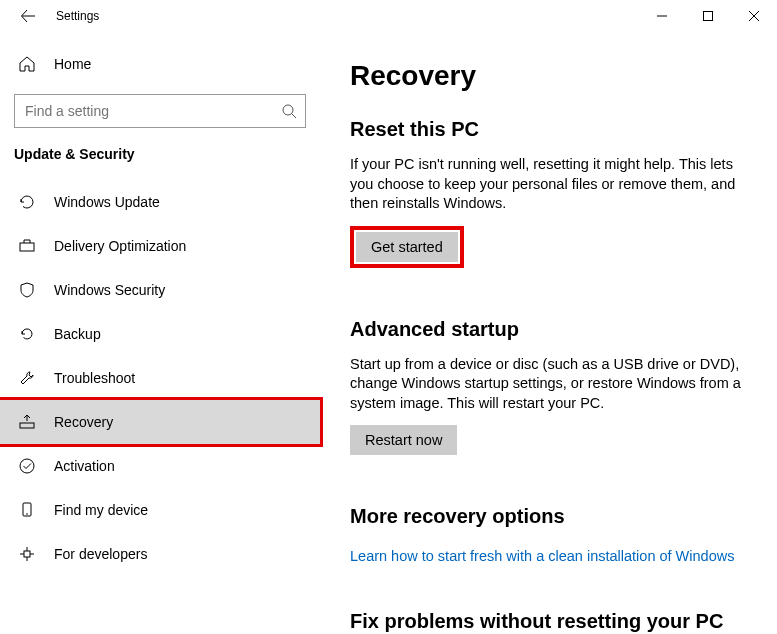 Image resolution: width=777 pixels, height=634 pixels. What do you see at coordinates (100, 554) in the screenshot?
I see `sidebar-item-label: For developers` at bounding box center [100, 554].